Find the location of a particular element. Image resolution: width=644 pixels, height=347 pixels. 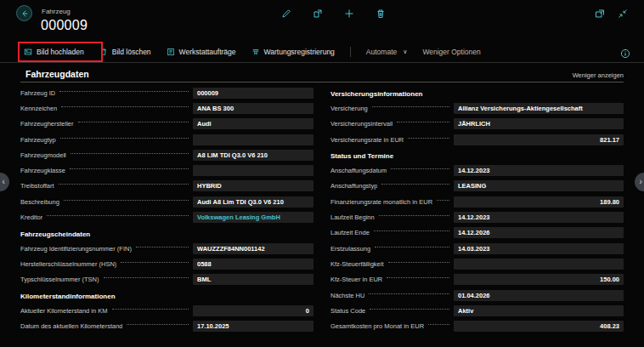

action-bild-hochladen: Bild hochladen is located at coordinates (54, 52).